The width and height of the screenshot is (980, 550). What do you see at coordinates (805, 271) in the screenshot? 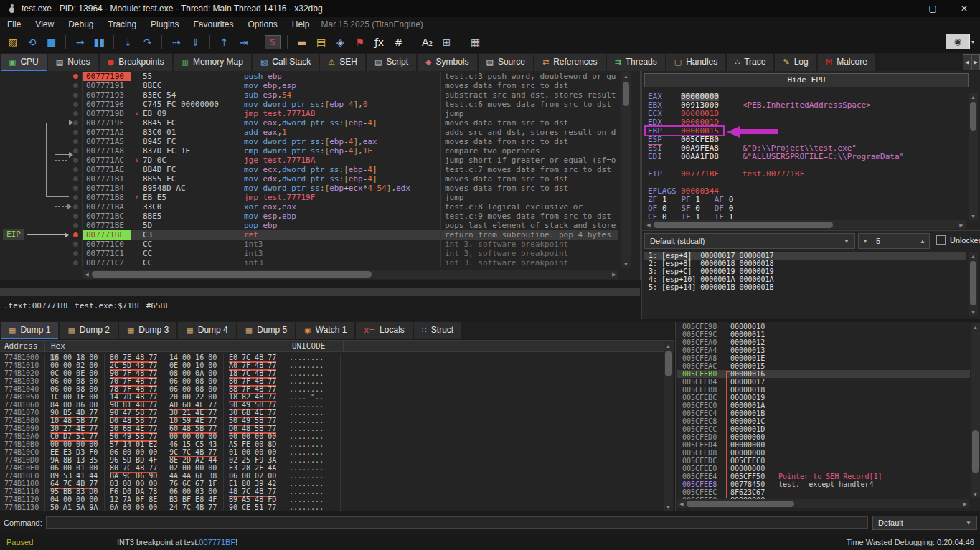
I see `stack-arg-row: 3: [esp+C] 00000019 00000019` at bounding box center [805, 271].